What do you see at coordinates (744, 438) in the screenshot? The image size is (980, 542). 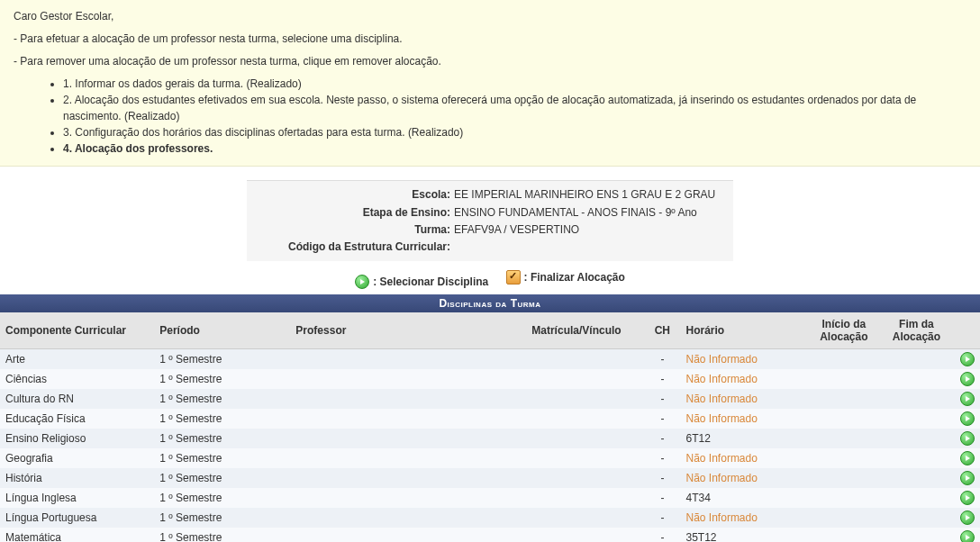 I see `cell-horario: 6T12` at bounding box center [744, 438].